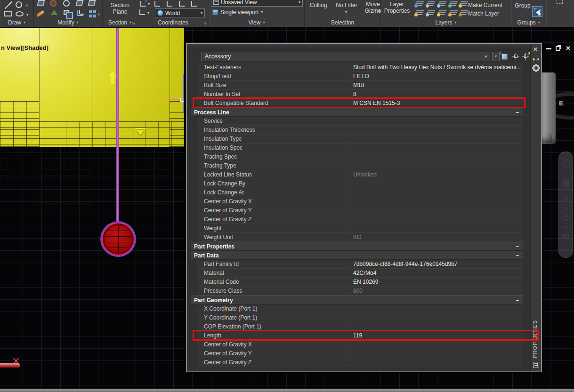  Describe the element at coordinates (463, 4) in the screenshot. I see `make-current-icon` at that location.